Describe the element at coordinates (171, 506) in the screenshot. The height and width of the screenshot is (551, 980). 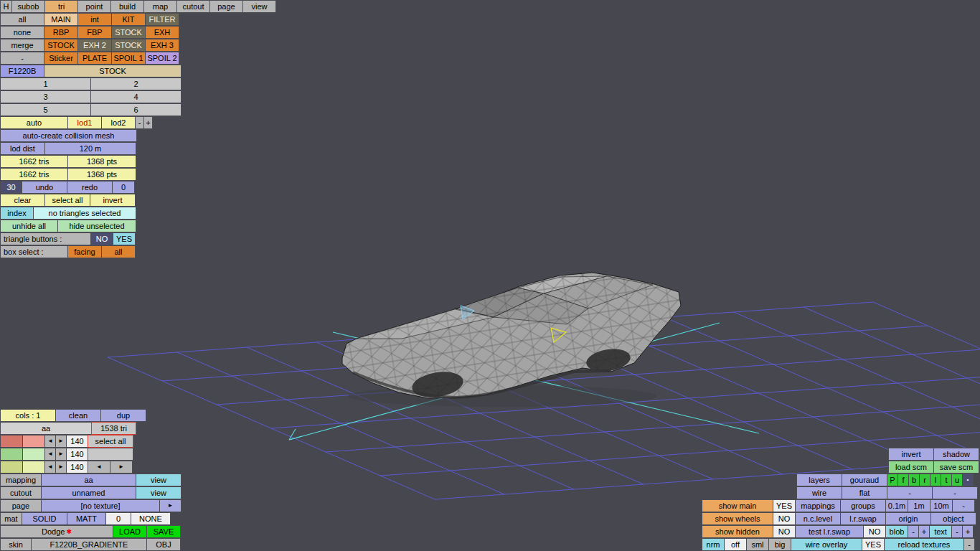
I see `page-next-button: ►` at that location.